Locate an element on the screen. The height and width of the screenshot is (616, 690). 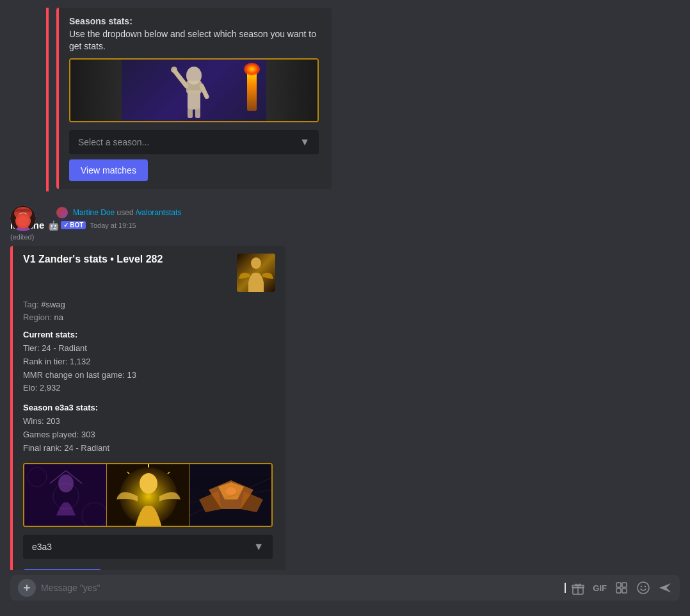
message-input-box: GIF is located at coordinates (345, 588).